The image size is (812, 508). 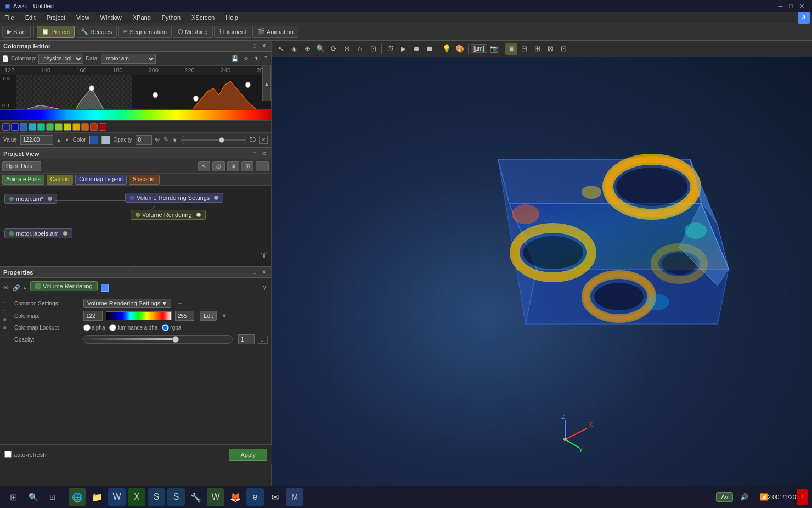 I want to click on vp-cam-btn: ⊛, so click(x=347, y=49).